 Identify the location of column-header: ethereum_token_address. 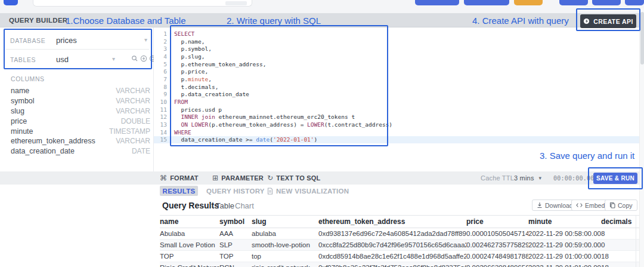
(392, 222).